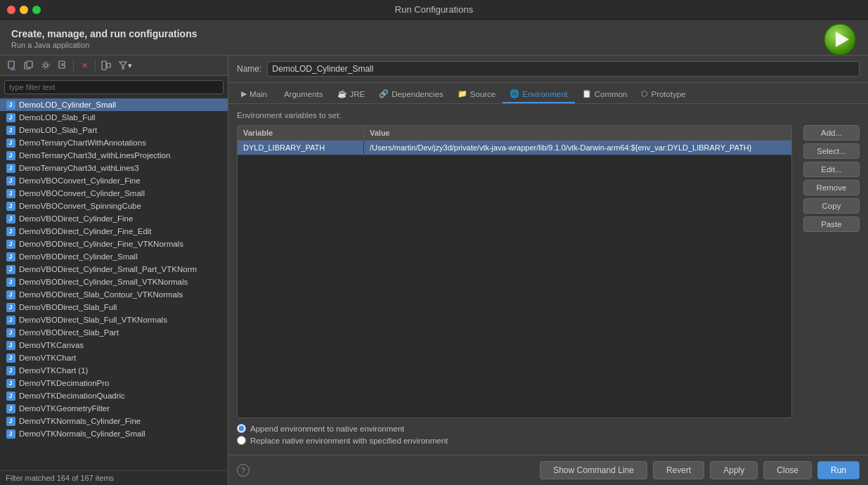 The image size is (868, 485). What do you see at coordinates (114, 345) in the screenshot?
I see `list-item: JDemoVTKCanvas` at bounding box center [114, 345].